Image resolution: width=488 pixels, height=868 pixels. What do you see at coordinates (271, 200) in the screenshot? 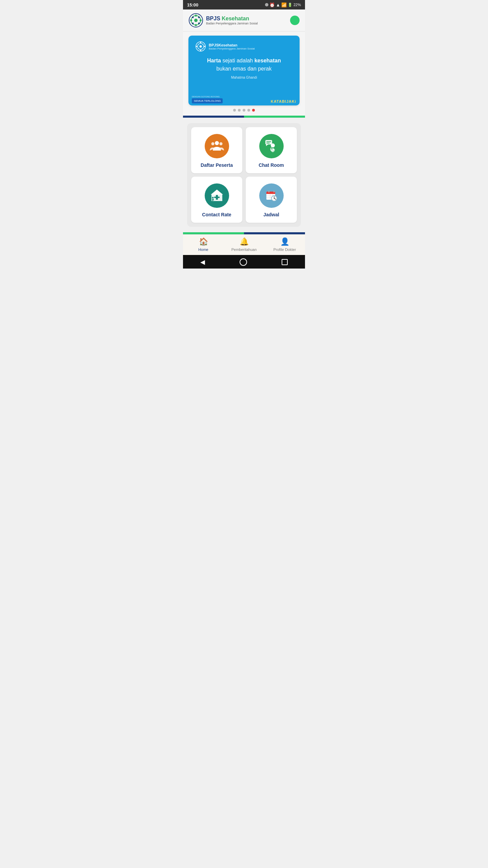
I see `menu-item-jadwal: Jadwal` at bounding box center [271, 200].